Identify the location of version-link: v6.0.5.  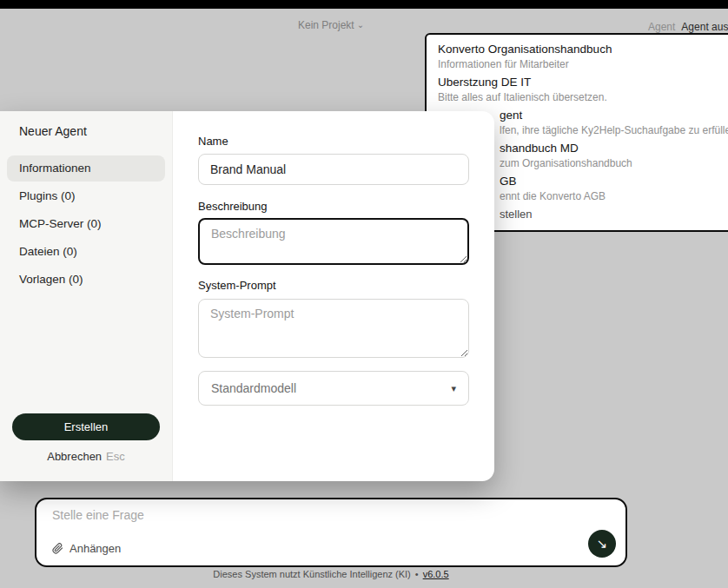
(436, 574).